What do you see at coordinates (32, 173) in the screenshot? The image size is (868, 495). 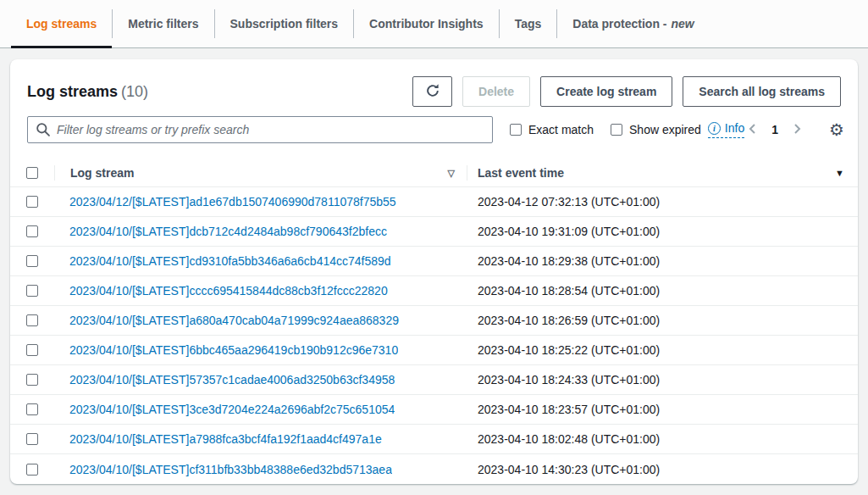 I see `select-all-checkbox` at bounding box center [32, 173].